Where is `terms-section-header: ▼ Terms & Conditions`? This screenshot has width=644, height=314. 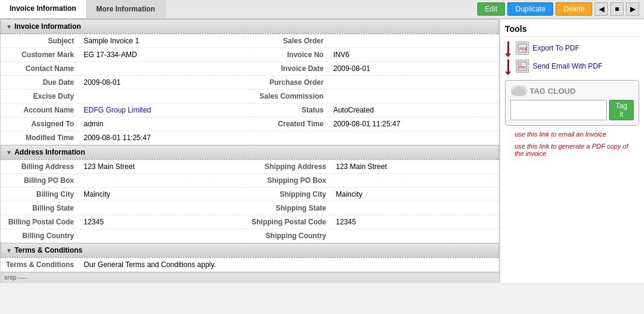 terms-section-header: ▼ Terms & Conditions is located at coordinates (250, 250).